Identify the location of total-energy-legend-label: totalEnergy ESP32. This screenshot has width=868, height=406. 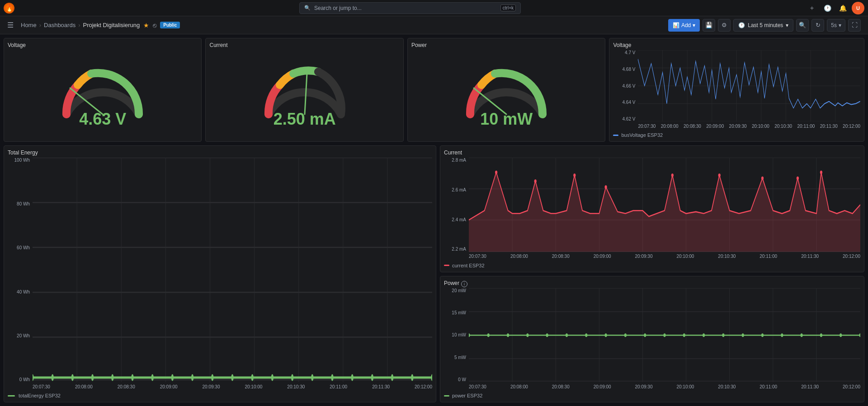
(40, 396).